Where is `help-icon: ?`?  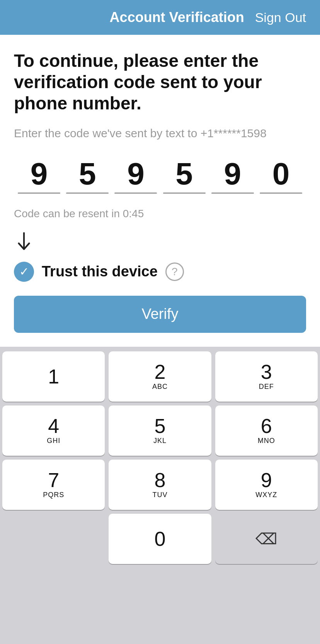 help-icon: ? is located at coordinates (175, 272).